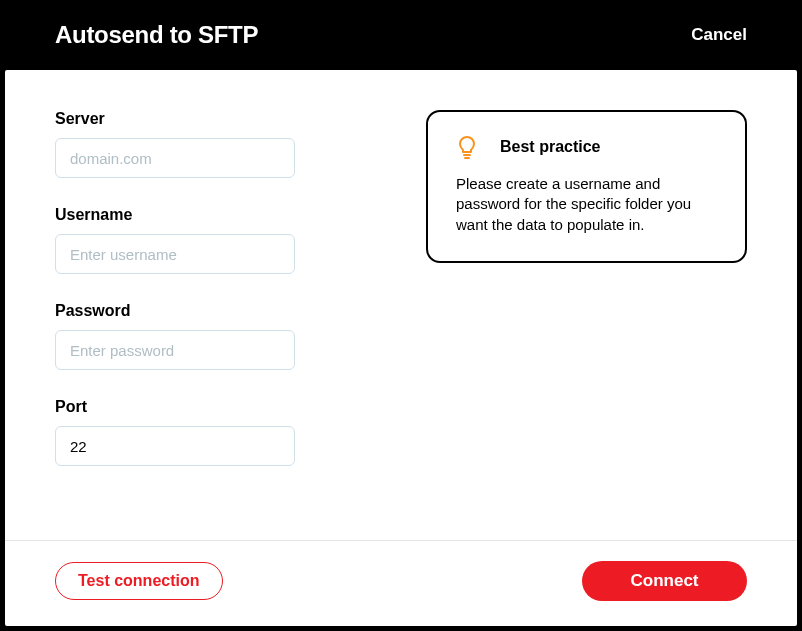  Describe the element at coordinates (401, 583) in the screenshot. I see `dialog-footer: Test connection Connect` at that location.